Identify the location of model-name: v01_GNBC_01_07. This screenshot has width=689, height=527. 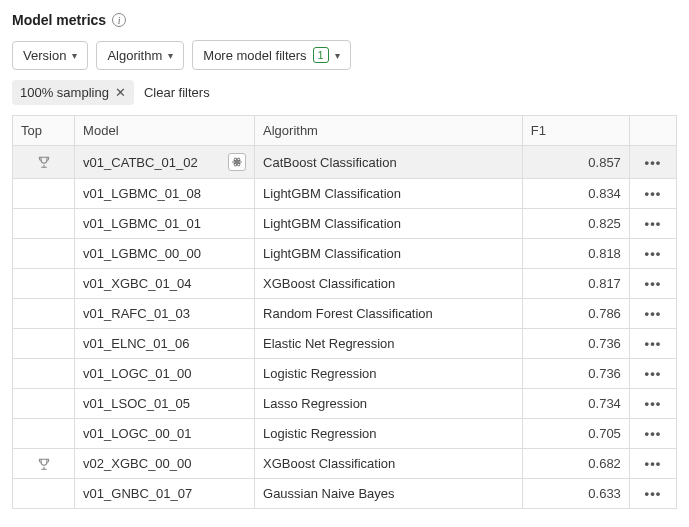
(138, 494).